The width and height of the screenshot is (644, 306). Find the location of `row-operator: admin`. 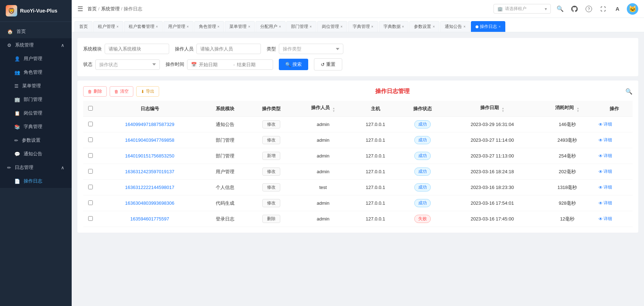

row-operator: admin is located at coordinates (323, 125).